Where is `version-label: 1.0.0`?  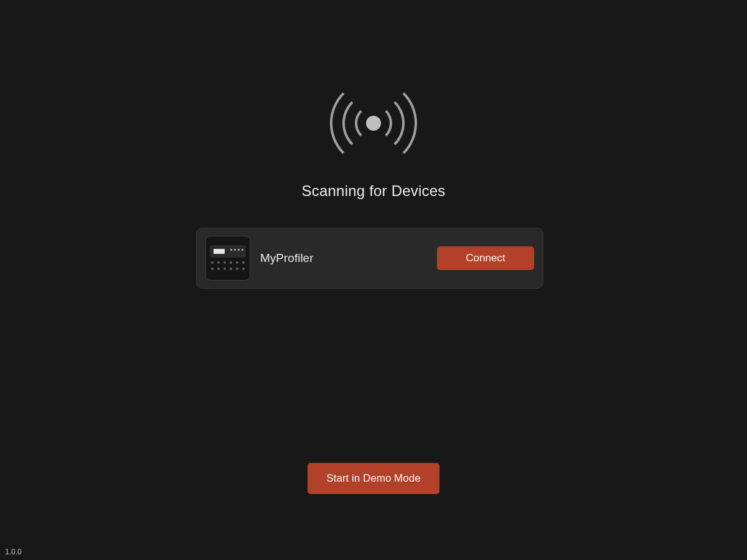 version-label: 1.0.0 is located at coordinates (14, 552).